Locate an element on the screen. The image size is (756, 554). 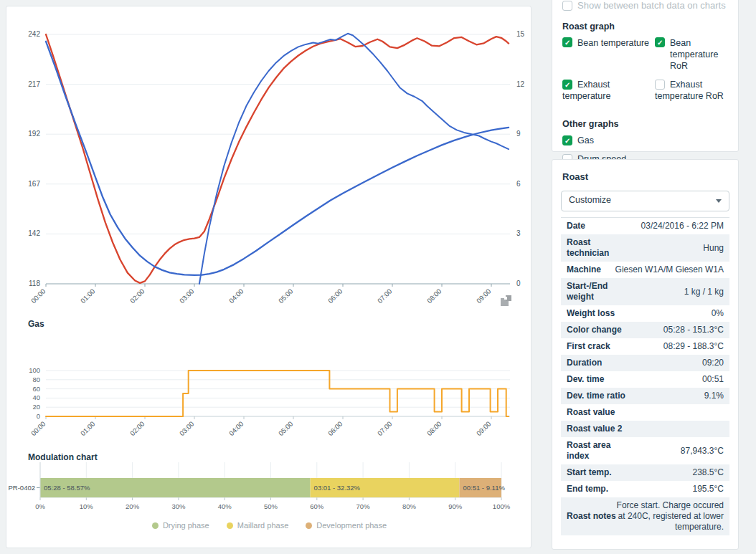
row-value: 1 kg / 1 kg is located at coordinates (674, 292).